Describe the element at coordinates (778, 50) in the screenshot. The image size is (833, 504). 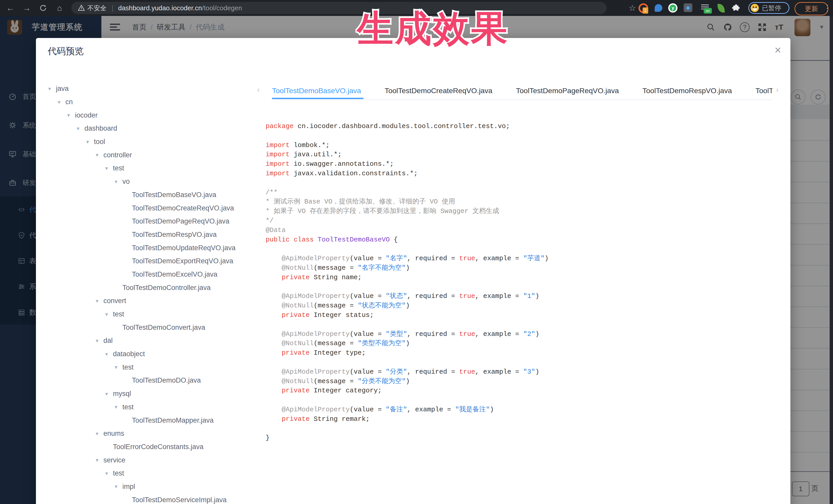
I see `close-icon: ×` at that location.